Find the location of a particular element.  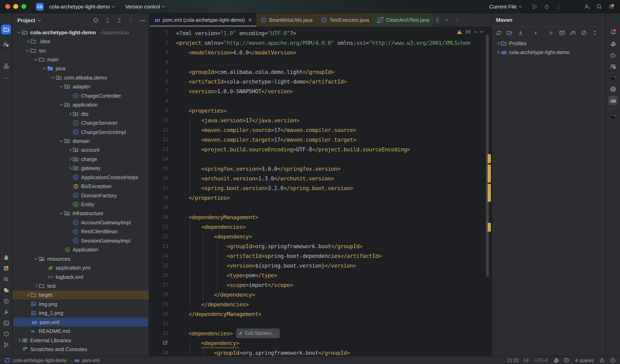

tool-strip-button-microsoft is located at coordinates (6, 268).